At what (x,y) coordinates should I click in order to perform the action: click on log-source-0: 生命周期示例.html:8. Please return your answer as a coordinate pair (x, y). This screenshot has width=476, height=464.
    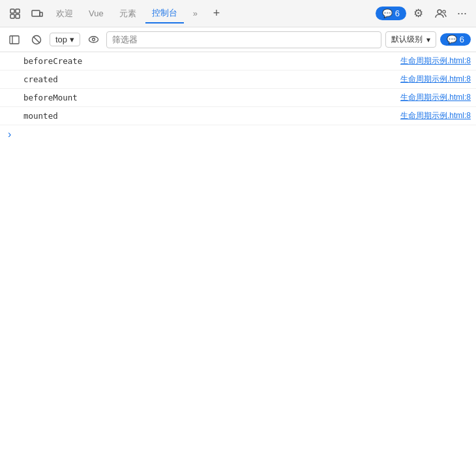
    Looking at the image, I should click on (438, 61).